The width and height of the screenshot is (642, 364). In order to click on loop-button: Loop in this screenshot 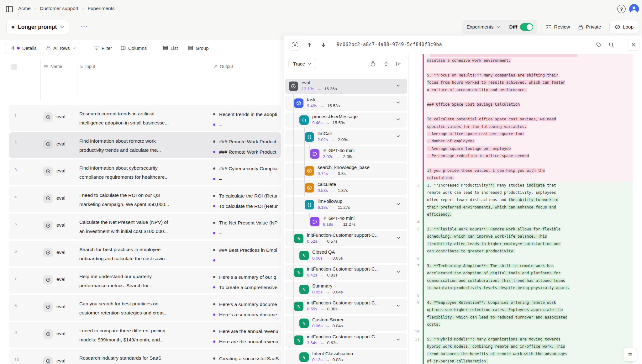, I will do `click(624, 27)`.